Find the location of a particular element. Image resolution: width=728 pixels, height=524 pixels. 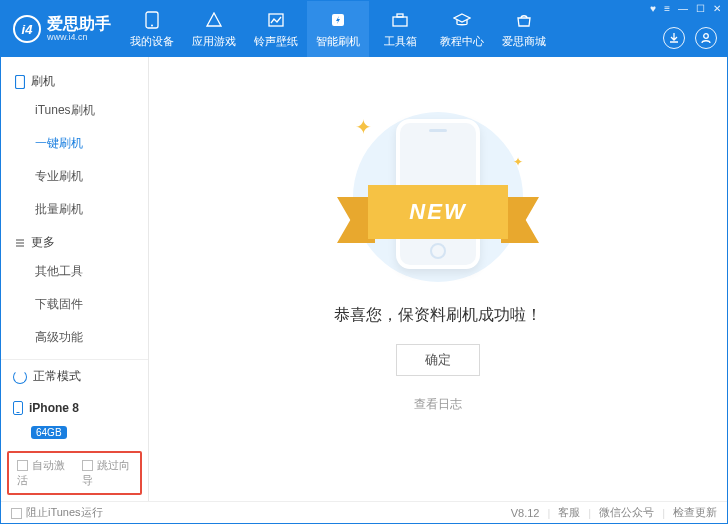

nav-label: 工具箱 is located at coordinates (400, 42).